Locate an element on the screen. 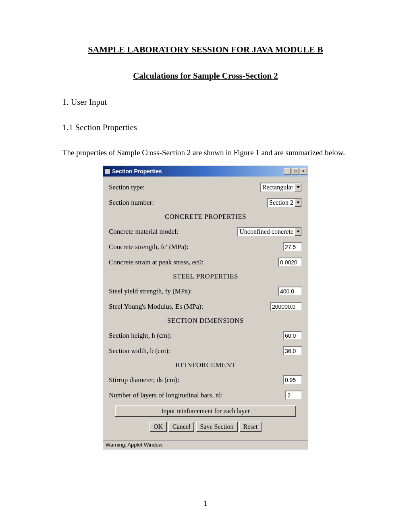 The width and height of the screenshot is (411, 532). label-concrete-model: Concrete material model: is located at coordinates (143, 232).